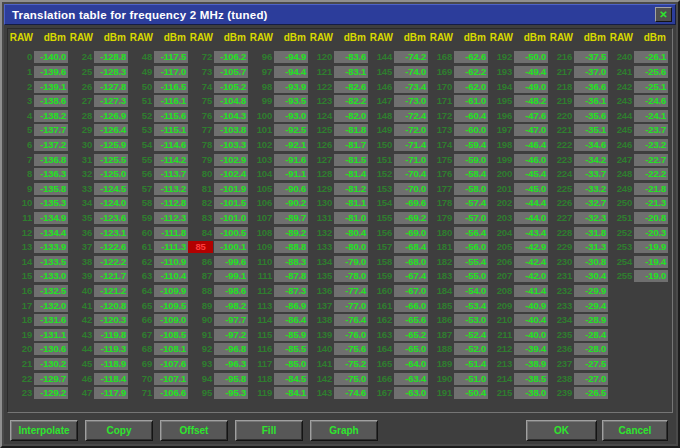 The width and height of the screenshot is (680, 448). I want to click on dbm-cell: -61.0, so click(471, 101).